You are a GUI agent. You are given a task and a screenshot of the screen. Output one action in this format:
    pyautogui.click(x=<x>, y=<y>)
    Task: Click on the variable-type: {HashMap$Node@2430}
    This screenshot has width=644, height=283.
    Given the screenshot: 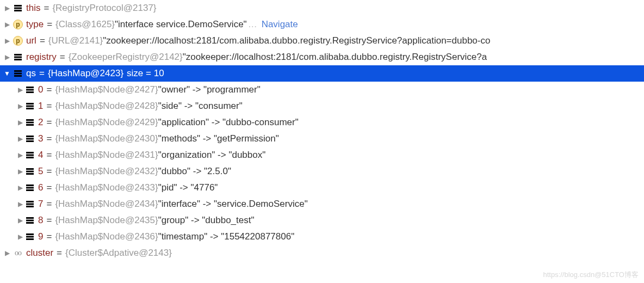 What is the action you would take?
    pyautogui.click(x=107, y=139)
    